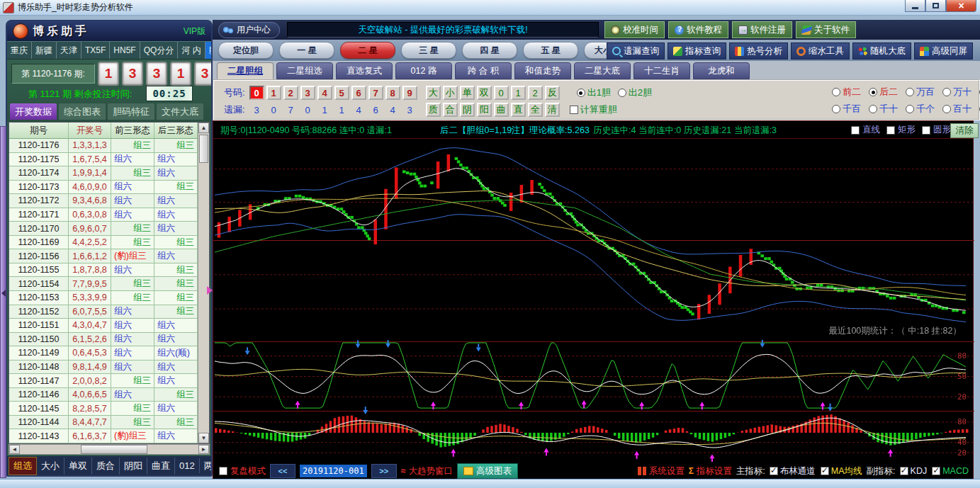 The image size is (980, 488). What do you see at coordinates (274, 93) in the screenshot?
I see `number-button: 1` at bounding box center [274, 93].